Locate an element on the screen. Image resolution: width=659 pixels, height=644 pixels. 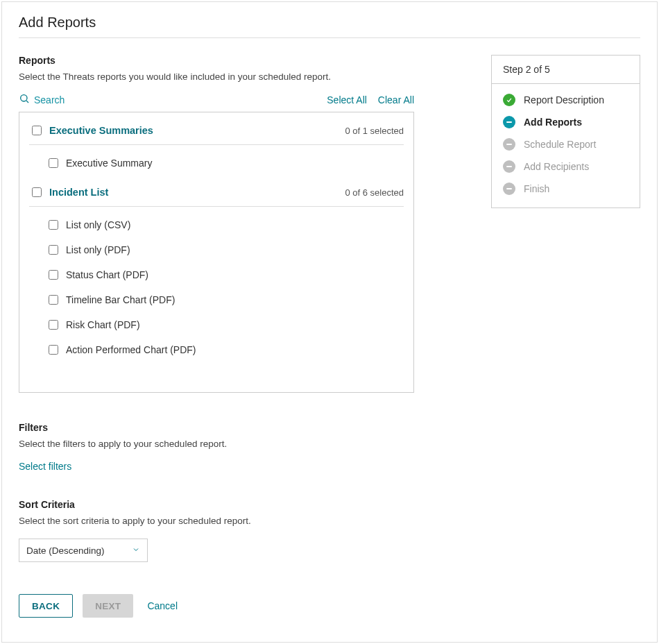
report-item: List only (CSV) is located at coordinates (216, 225).